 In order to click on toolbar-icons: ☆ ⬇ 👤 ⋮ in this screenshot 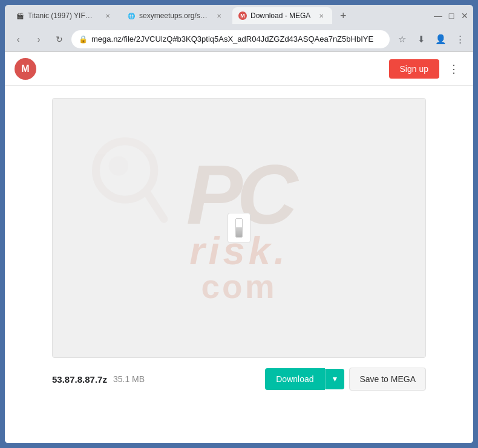, I will do `click(431, 39)`.